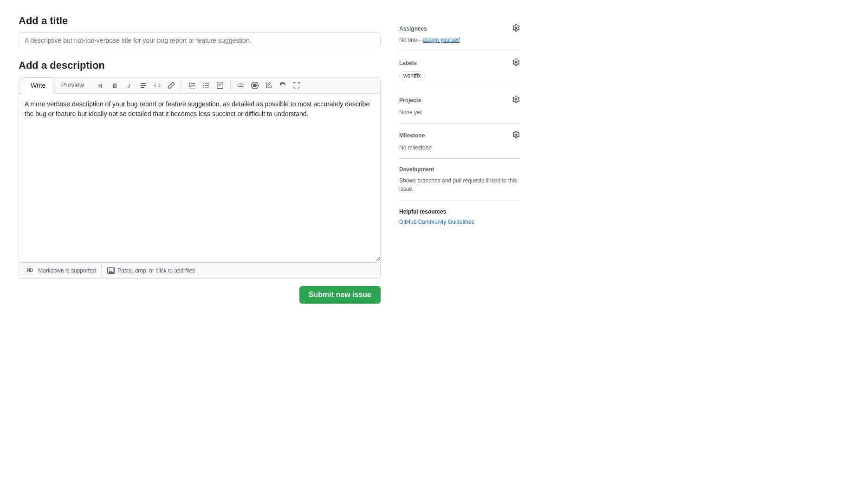 Image resolution: width=868 pixels, height=481 pixels. I want to click on assignees-value: No one—assign yourself, so click(460, 40).